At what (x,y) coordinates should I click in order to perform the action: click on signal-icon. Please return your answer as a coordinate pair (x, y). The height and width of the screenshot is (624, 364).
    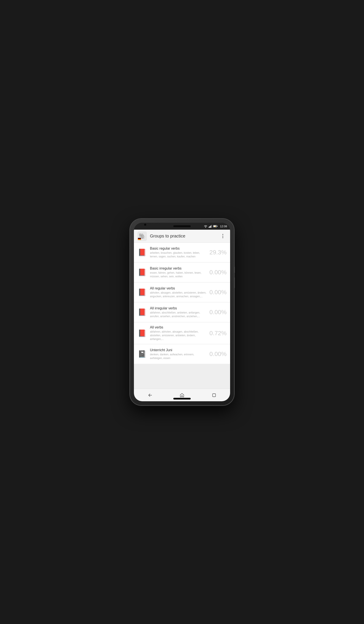
    Looking at the image, I should click on (210, 226).